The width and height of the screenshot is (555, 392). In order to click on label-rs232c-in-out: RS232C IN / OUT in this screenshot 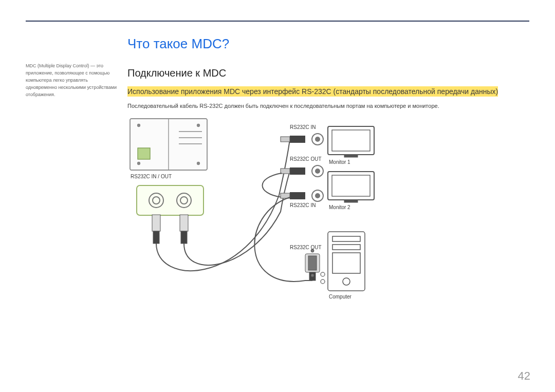, I will do `click(151, 177)`.